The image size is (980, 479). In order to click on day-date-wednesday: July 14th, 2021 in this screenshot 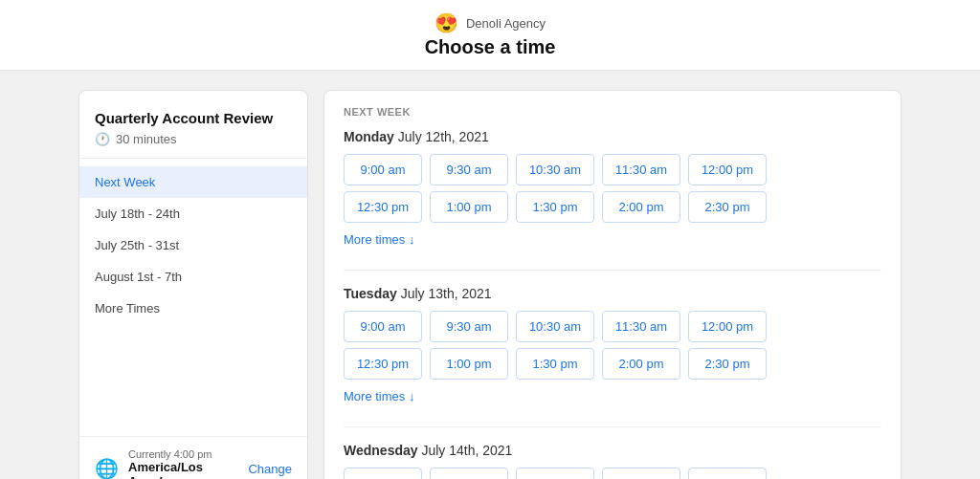, I will do `click(467, 450)`.